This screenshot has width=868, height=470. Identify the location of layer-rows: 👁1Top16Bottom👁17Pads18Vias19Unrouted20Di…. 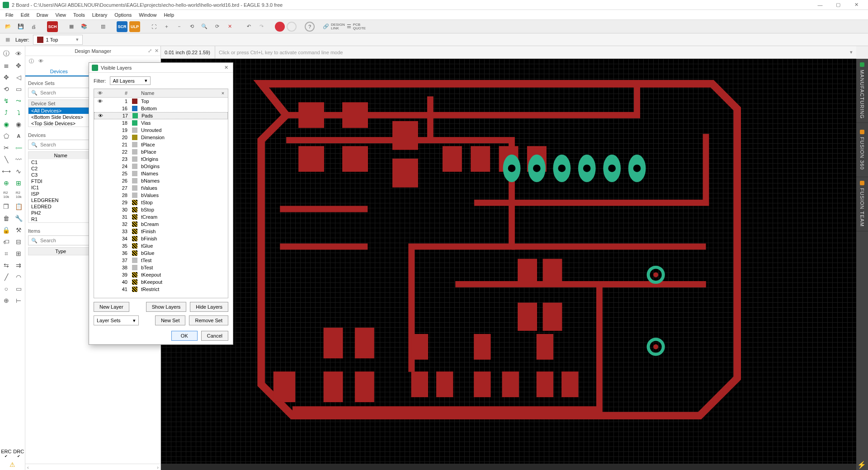
(161, 198).